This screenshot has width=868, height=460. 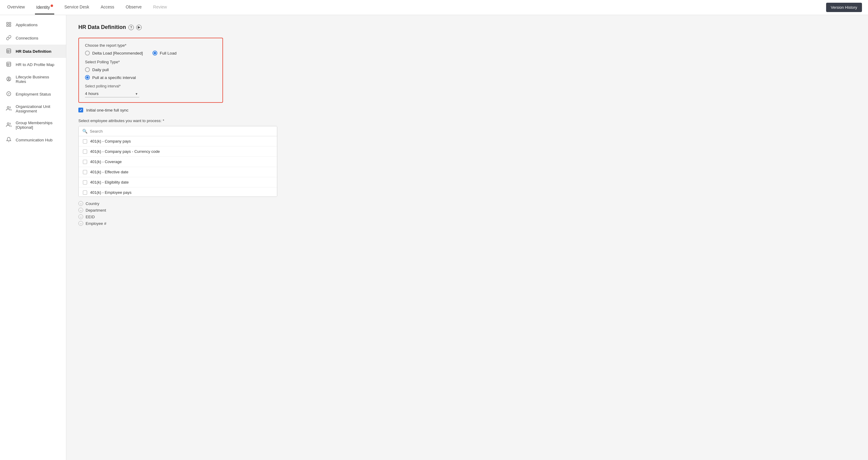 What do you see at coordinates (100, 70) in the screenshot?
I see `radio-daily-label: Daily pull` at bounding box center [100, 70].